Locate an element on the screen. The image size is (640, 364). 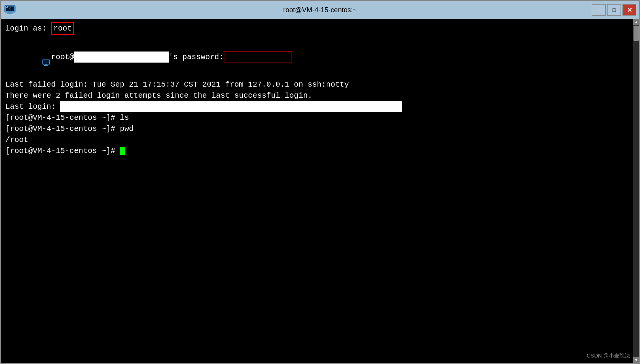
scrollbar-thumb is located at coordinates (636, 33).